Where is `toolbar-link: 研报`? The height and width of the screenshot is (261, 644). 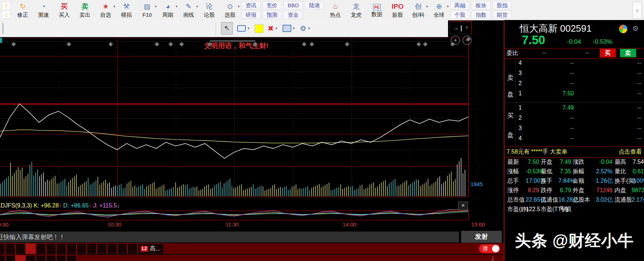
toolbar-link: 研报 is located at coordinates (251, 15).